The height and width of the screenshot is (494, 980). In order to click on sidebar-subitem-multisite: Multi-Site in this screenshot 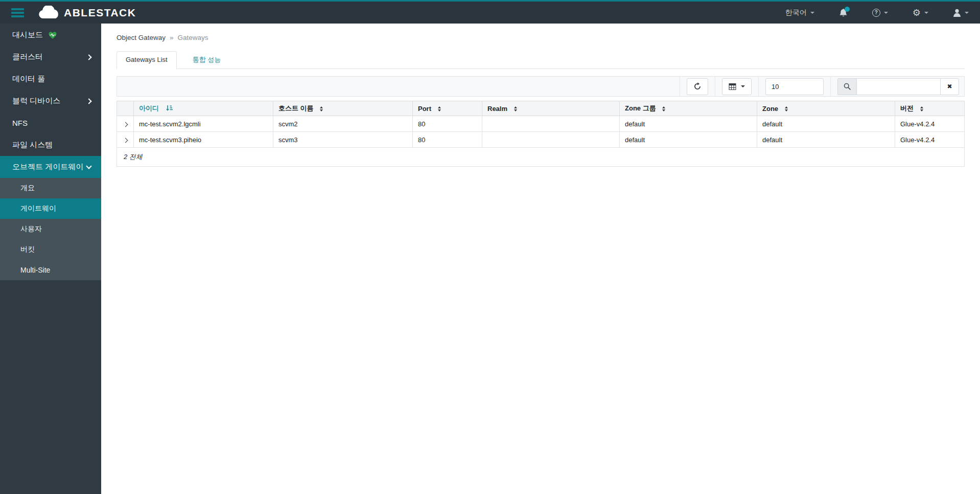, I will do `click(51, 270)`.